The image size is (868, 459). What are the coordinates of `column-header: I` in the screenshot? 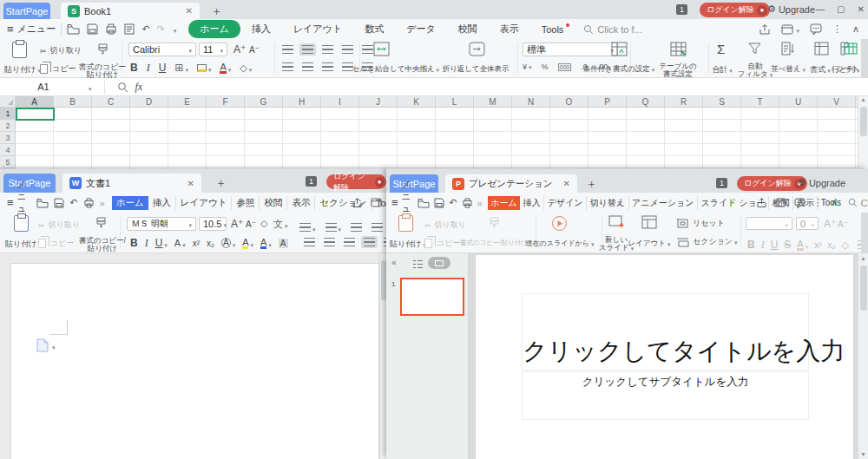 It's located at (340, 102).